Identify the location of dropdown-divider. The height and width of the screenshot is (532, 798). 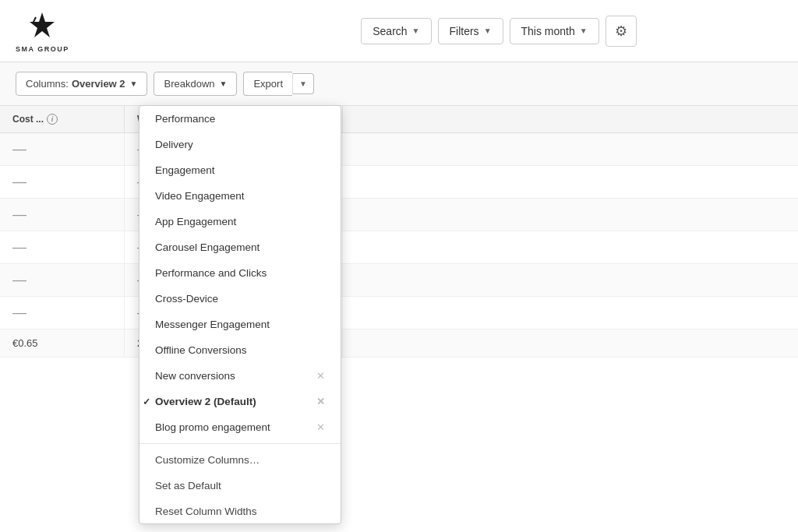
(240, 444).